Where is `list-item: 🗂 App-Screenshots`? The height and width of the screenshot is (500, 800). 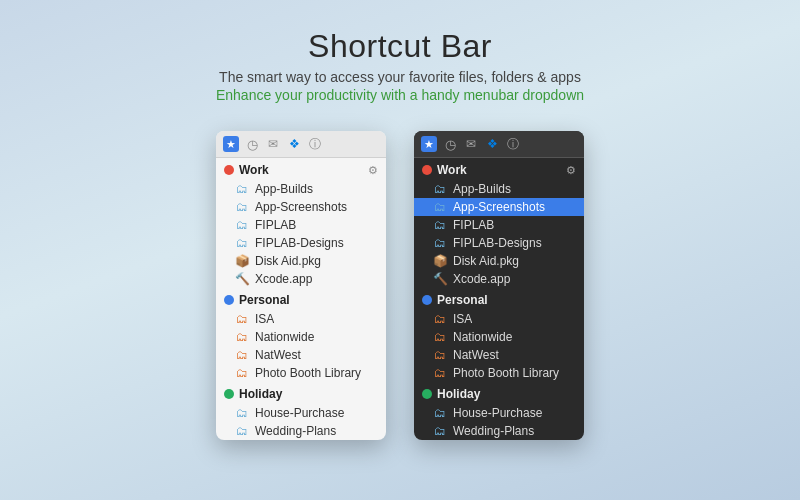
list-item: 🗂 App-Screenshots is located at coordinates (301, 207).